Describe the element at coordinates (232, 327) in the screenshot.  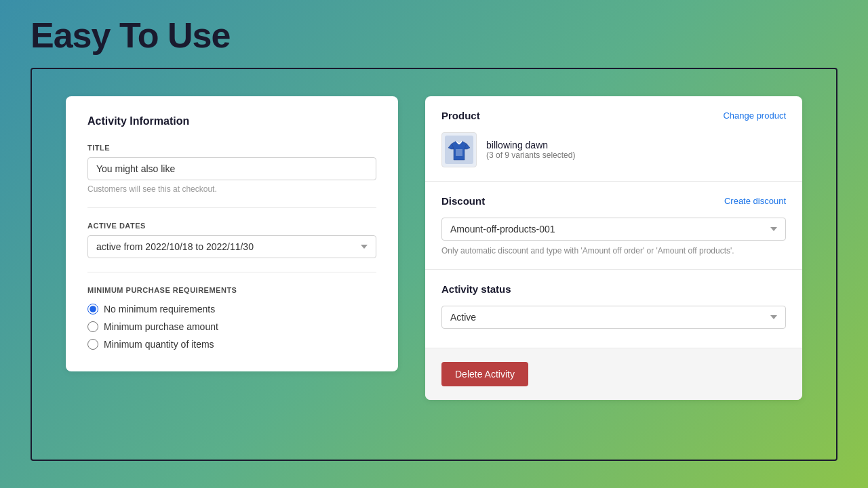
I see `radio-group: No minimum requirements Minimum purchase…` at that location.